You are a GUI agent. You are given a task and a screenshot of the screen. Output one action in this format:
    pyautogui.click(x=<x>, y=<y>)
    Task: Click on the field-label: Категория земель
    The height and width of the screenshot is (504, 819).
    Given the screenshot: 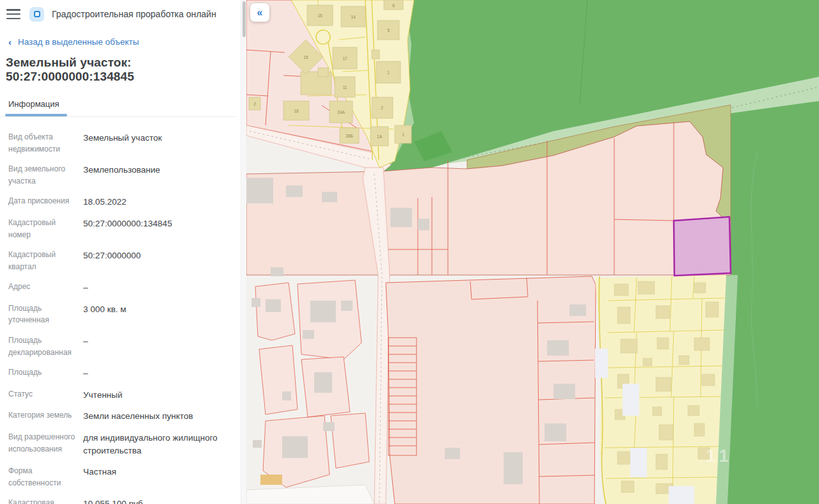 What is the action you would take?
    pyautogui.click(x=46, y=416)
    